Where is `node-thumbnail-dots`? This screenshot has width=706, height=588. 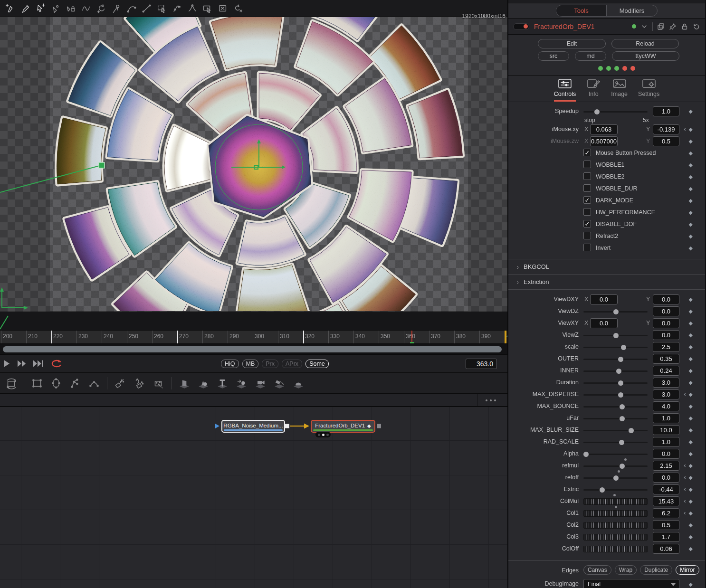 node-thumbnail-dots is located at coordinates (323, 435).